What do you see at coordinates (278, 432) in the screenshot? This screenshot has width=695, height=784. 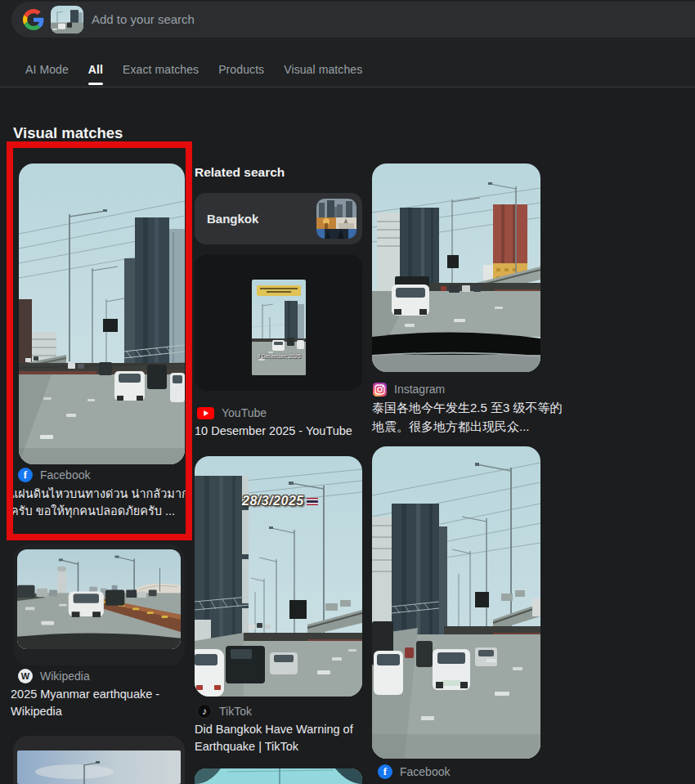 I see `result-title-youtube: 10 Desember 2025 - YouTube` at bounding box center [278, 432].